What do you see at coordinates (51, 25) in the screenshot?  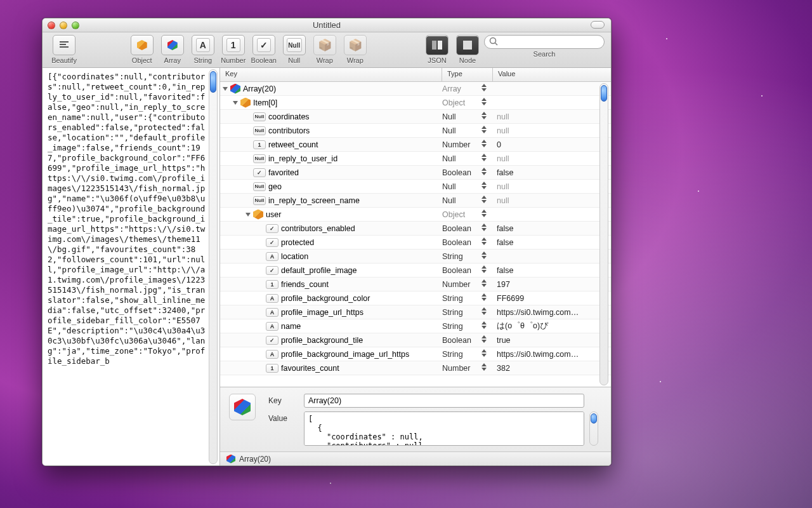 I see `window-close-button` at bounding box center [51, 25].